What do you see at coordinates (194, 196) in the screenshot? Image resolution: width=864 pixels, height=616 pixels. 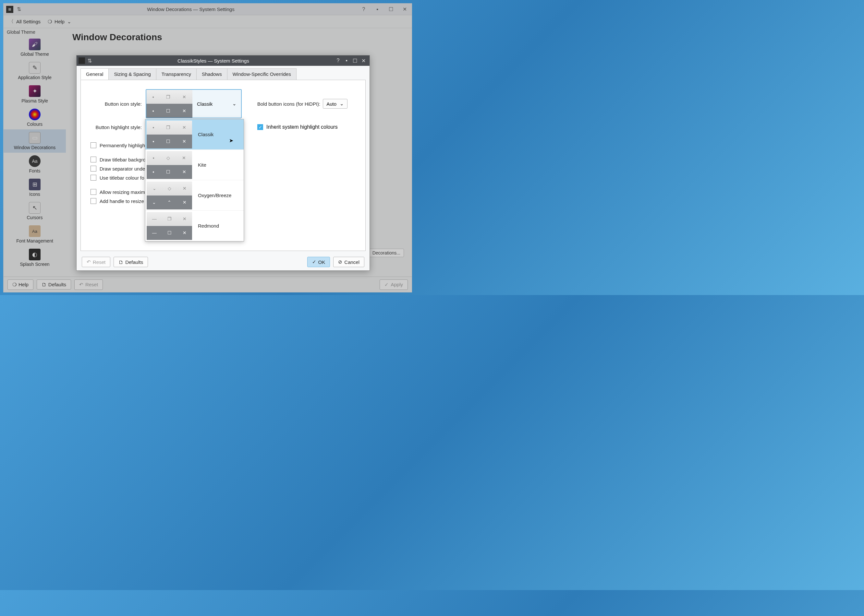 I see `dropdown-option-oxygen-breeze: ⌄◇✕ ⌄⌃✕ Oxygen/Breeze` at bounding box center [194, 196].